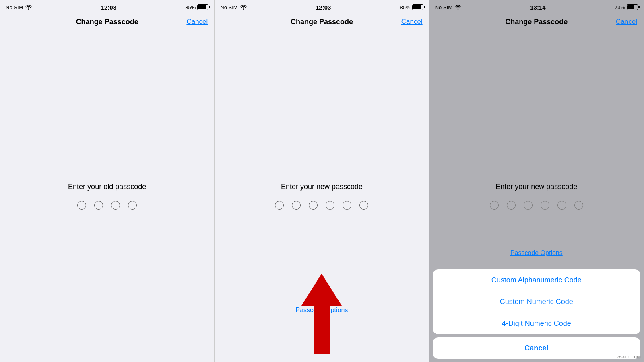 The width and height of the screenshot is (644, 362). What do you see at coordinates (323, 7) in the screenshot?
I see `status-time-2: 12:03` at bounding box center [323, 7].